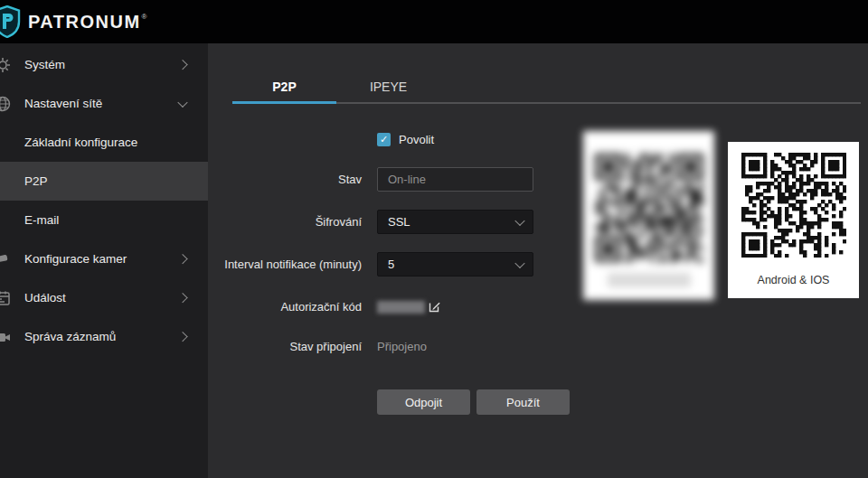 This screenshot has height=478, width=868. I want to click on logo-registered-mark: ®, so click(145, 16).